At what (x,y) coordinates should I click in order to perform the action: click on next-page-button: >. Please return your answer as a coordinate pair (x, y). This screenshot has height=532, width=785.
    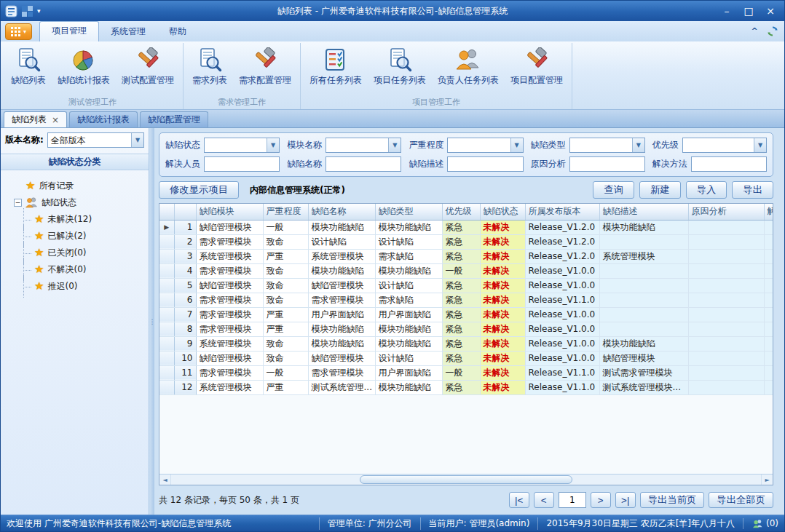
    Looking at the image, I should click on (601, 500).